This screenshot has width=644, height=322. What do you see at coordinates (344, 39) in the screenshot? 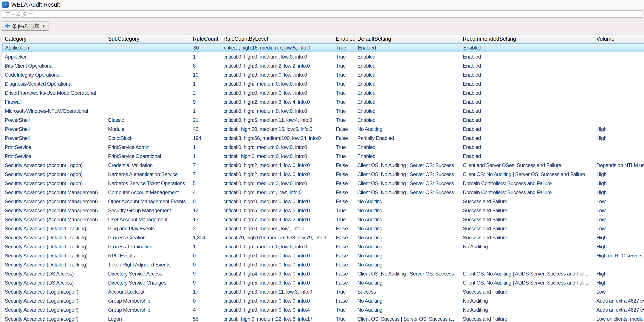
I see `column-header-enabled: Enabled` at bounding box center [344, 39].